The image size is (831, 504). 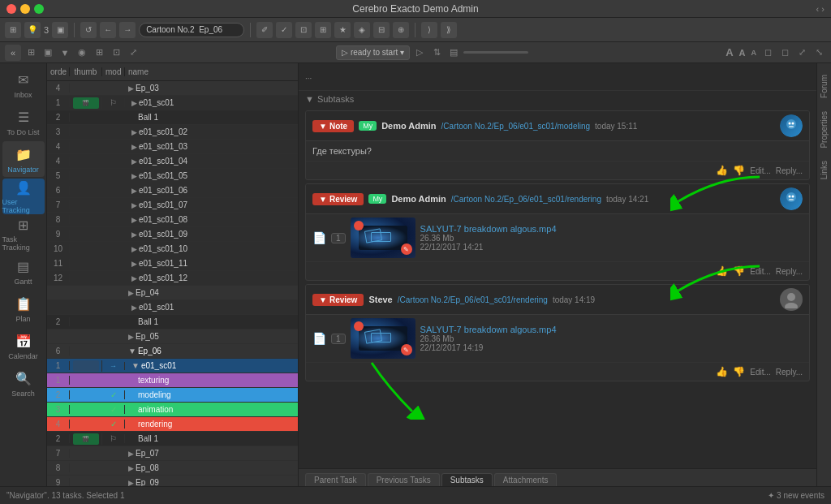 I want to click on tool-icon-10: ⊟, so click(x=381, y=30).